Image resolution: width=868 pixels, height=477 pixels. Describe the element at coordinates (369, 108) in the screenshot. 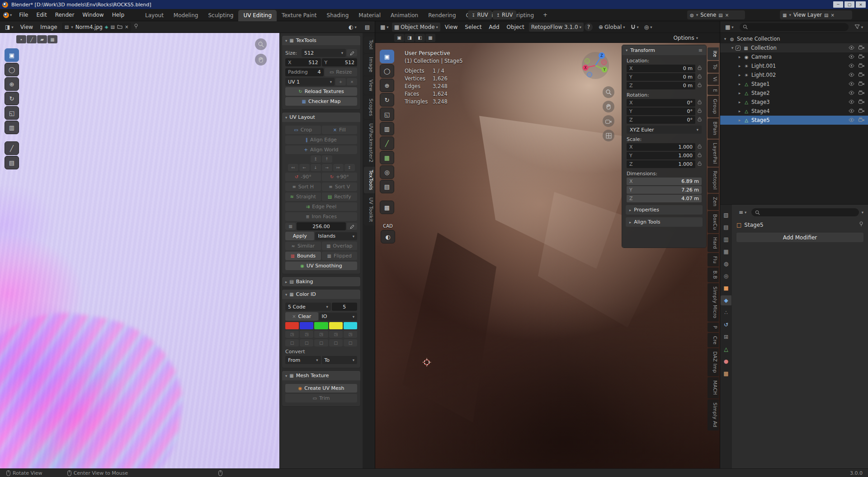

I see `sidebar-tab: Scopes` at that location.